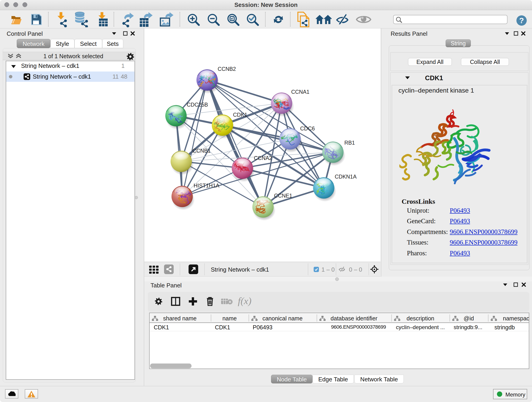 The image size is (532, 402). Describe the element at coordinates (263, 158) in the screenshot. I see `svg-text: CCNA2` at that location.